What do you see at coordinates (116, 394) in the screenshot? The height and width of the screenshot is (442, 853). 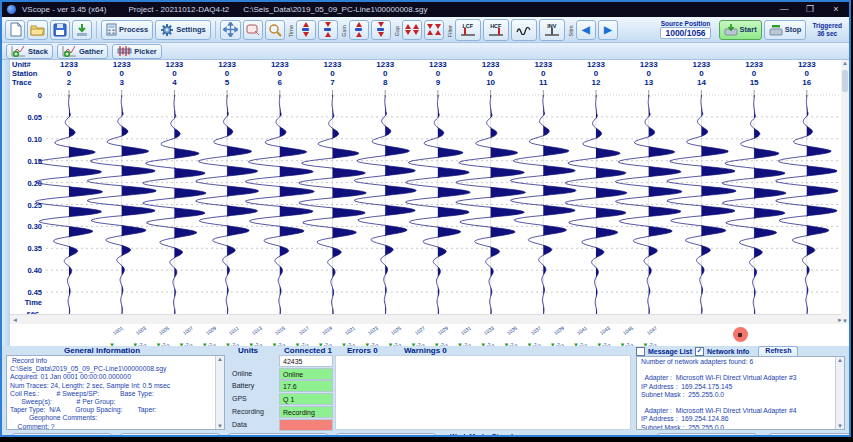 I see `general-info-line: Coil Res.: # Sweeps/SP: Base Type:` at bounding box center [116, 394].